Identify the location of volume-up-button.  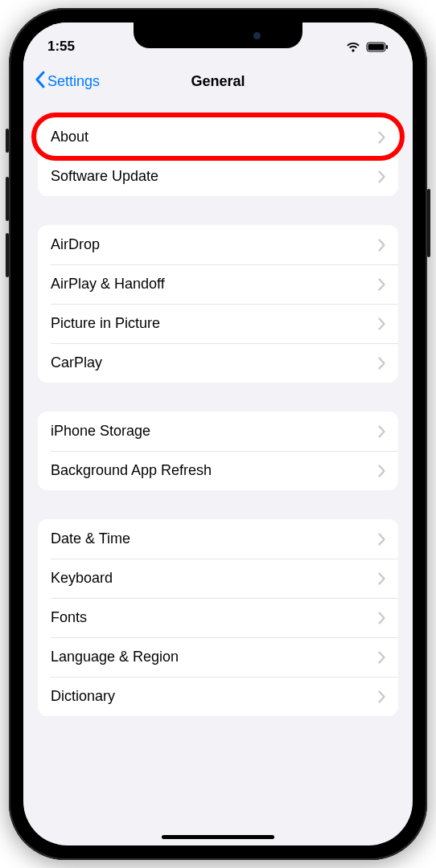
(7, 199).